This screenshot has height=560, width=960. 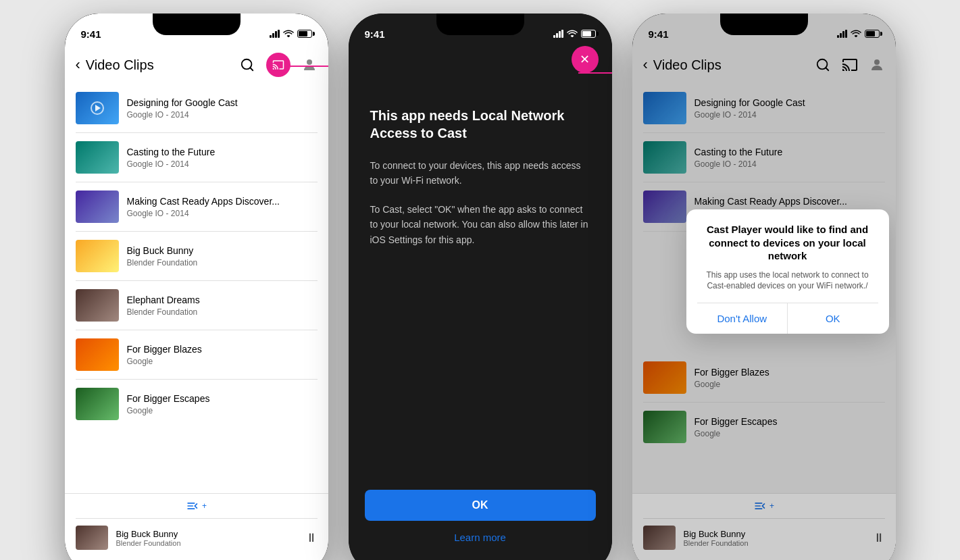 I want to click on app-bar-left: ‹ Video Clips, so click(x=197, y=65).